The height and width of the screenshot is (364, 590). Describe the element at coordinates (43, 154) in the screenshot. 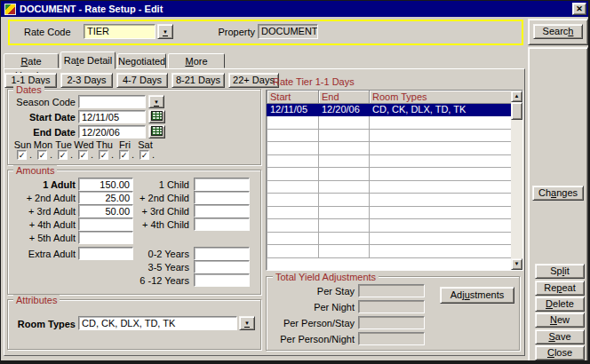

I see `day-checkbox-mon: ✓` at that location.